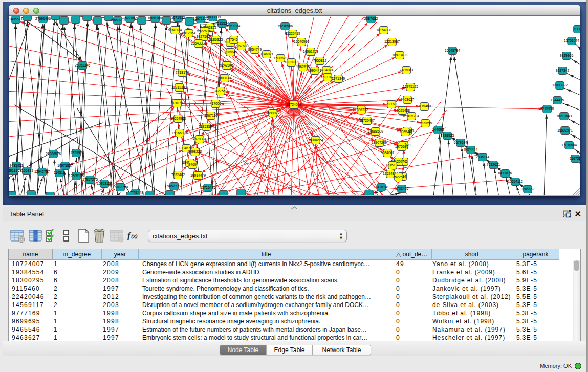  What do you see at coordinates (285, 26) in the screenshot?
I see `svg-text: 19218506` at bounding box center [285, 26].